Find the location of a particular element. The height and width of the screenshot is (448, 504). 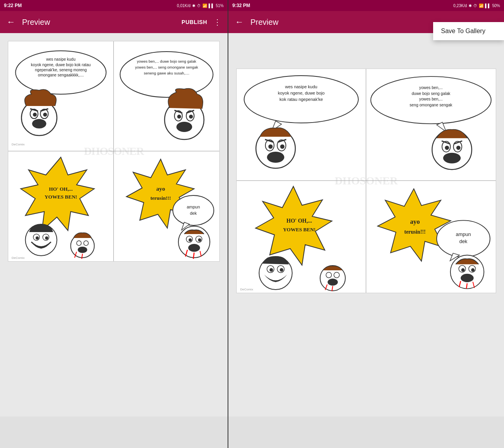

right-alarm-icon: ⏱ is located at coordinates (475, 6).